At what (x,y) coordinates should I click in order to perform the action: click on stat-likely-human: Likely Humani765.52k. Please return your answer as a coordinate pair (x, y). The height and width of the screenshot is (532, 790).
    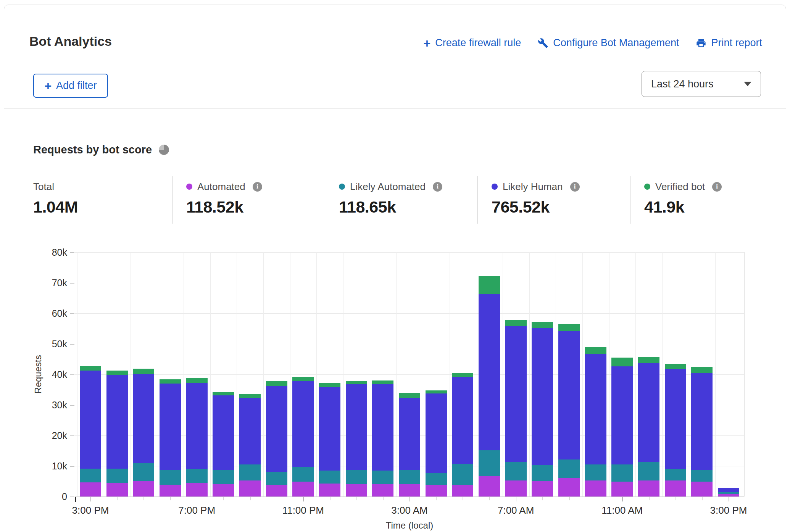
    Looking at the image, I should click on (536, 198).